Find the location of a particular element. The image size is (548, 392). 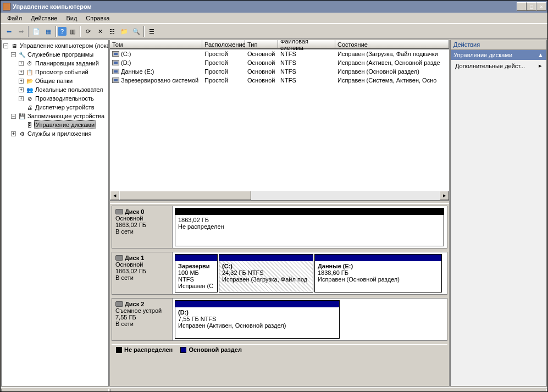

menu-help: Справка is located at coordinates (98, 18).